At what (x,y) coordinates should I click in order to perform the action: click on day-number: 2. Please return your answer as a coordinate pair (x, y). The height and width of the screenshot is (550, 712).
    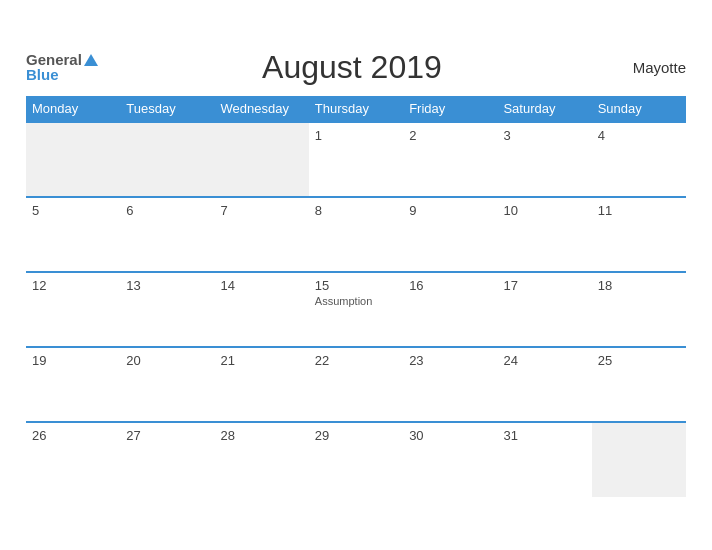
    Looking at the image, I should click on (450, 136).